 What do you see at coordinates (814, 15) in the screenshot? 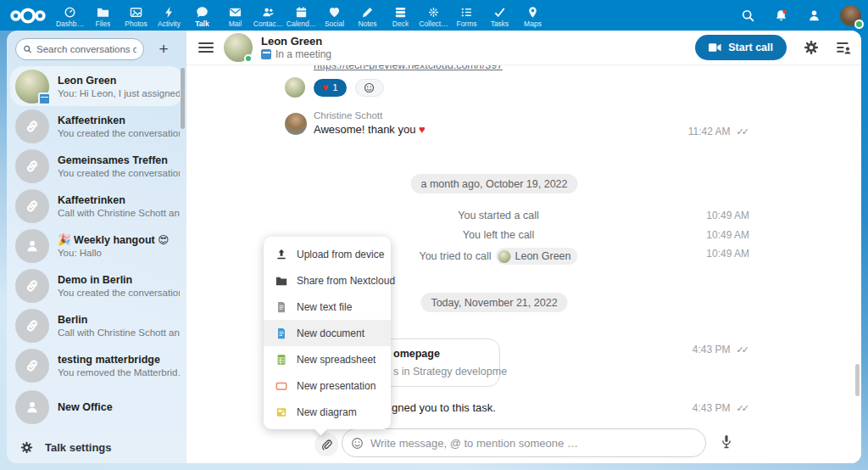
I see `contacts-menu-icon` at bounding box center [814, 15].